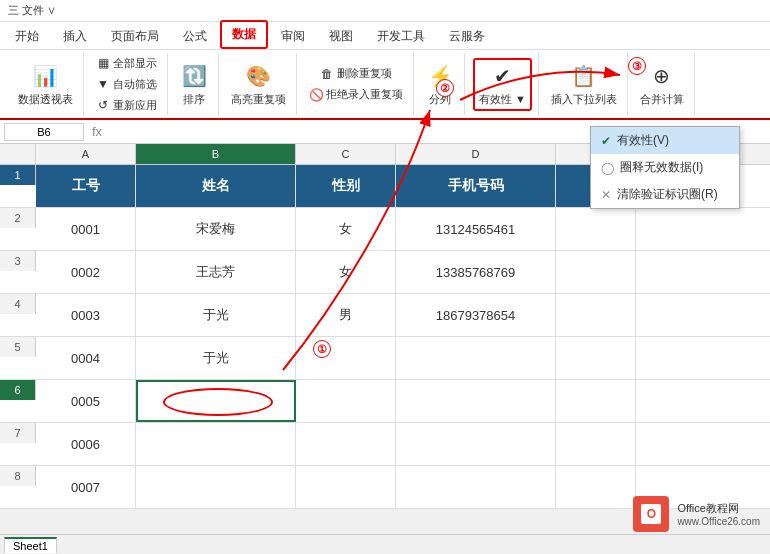 The image size is (770, 554). What do you see at coordinates (126, 84) in the screenshot?
I see `auto-filter-button: ▼ 自动筛选` at bounding box center [126, 84].